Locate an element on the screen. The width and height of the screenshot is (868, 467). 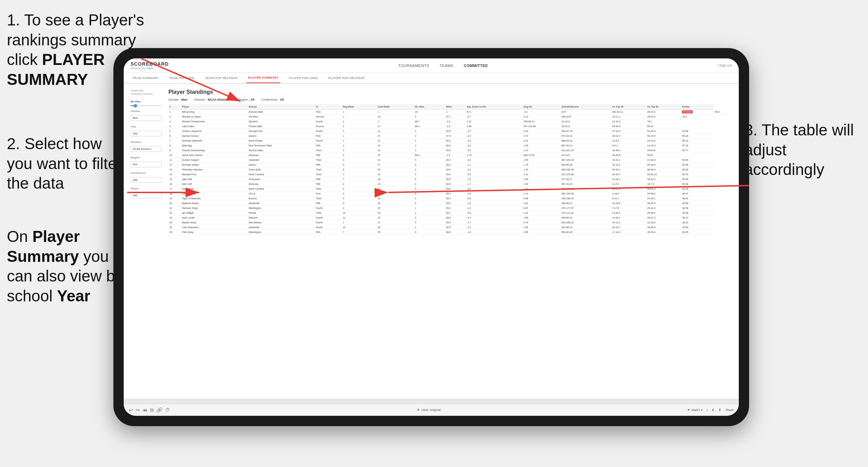
table-cell: 387-133-16 is located at coordinates (586, 160).